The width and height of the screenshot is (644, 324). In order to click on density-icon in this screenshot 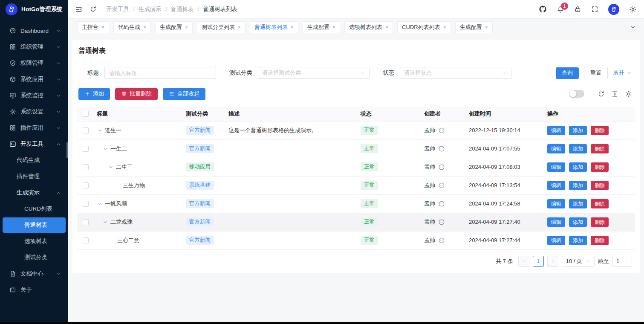, I will do `click(615, 94)`.